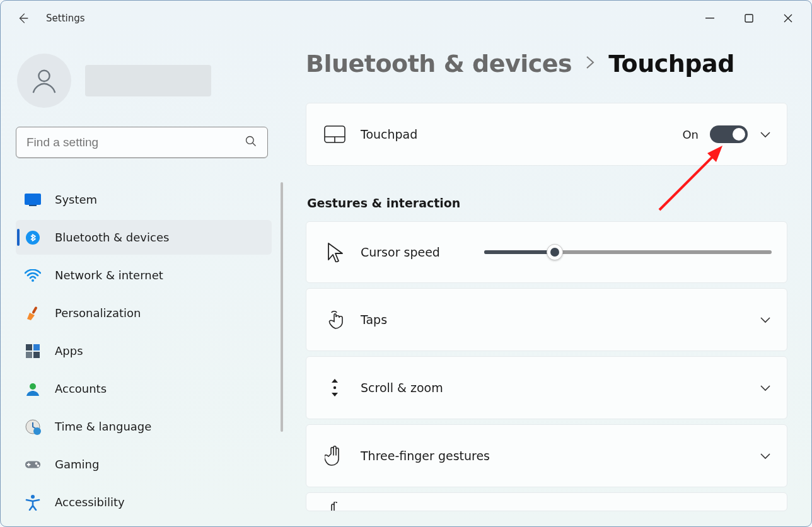 The image size is (812, 527). Describe the element at coordinates (144, 313) in the screenshot. I see `sidebar-item-personalization: Personalization` at that location.